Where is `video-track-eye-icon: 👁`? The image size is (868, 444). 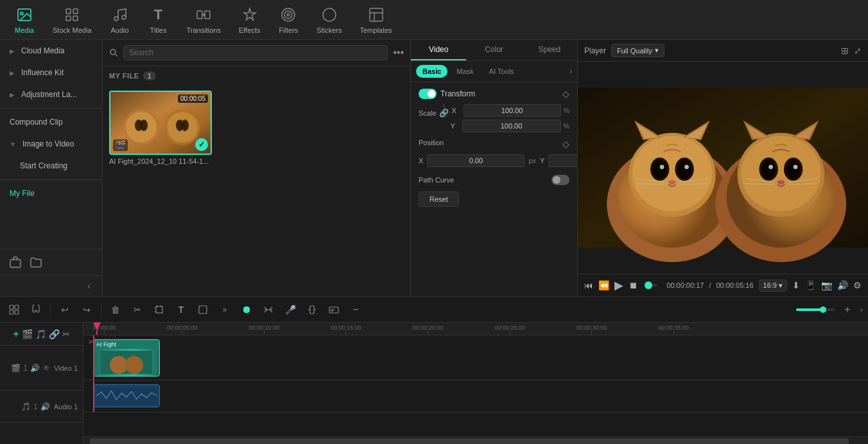
video-track-eye-icon: 👁 is located at coordinates (46, 368).